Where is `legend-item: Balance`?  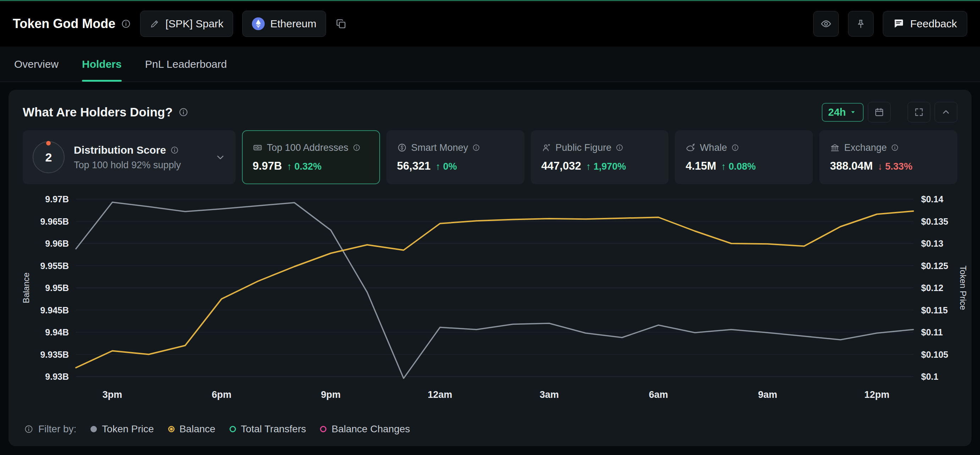
legend-item: Balance is located at coordinates (192, 429).